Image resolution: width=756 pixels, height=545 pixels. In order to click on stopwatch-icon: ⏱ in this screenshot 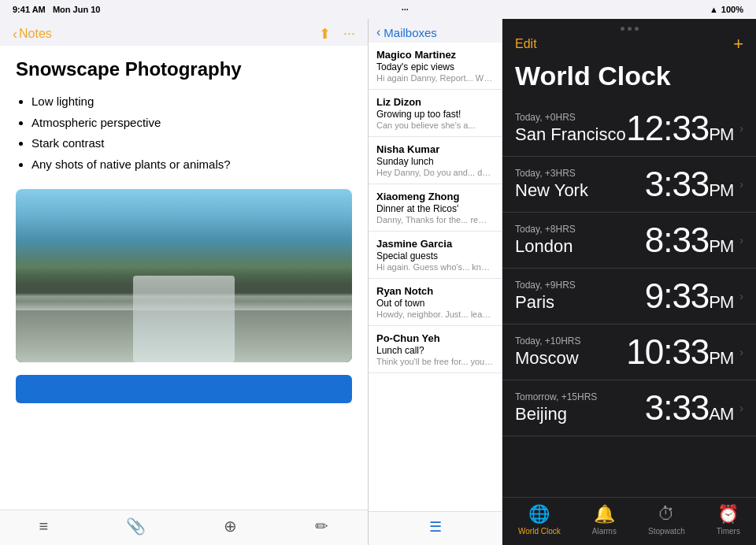, I will do `click(666, 514)`.